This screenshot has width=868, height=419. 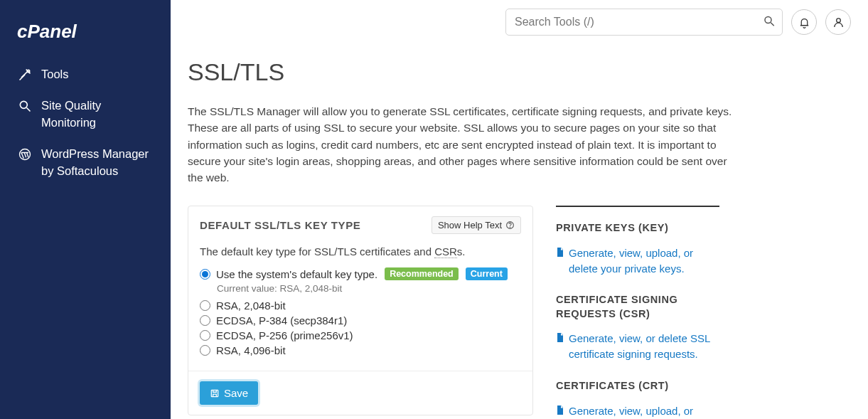 I want to click on option-label: Use the system's default key type., so click(x=297, y=275).